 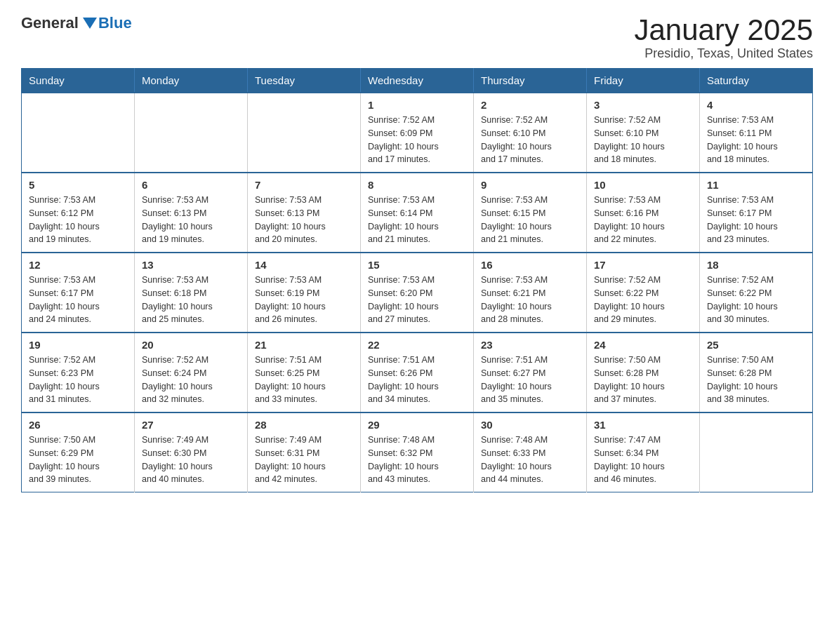 What do you see at coordinates (417, 373) in the screenshot?
I see `calendar-cell: 22Sunrise: 7:51 AM Sunset: 6:26 PM Dayli…` at bounding box center [417, 373].